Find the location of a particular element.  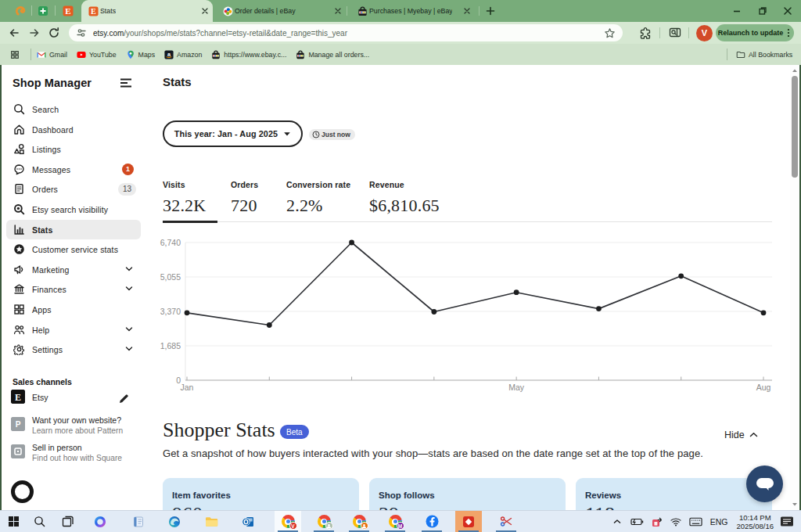

metric-label: Conversion rate is located at coordinates (318, 185).